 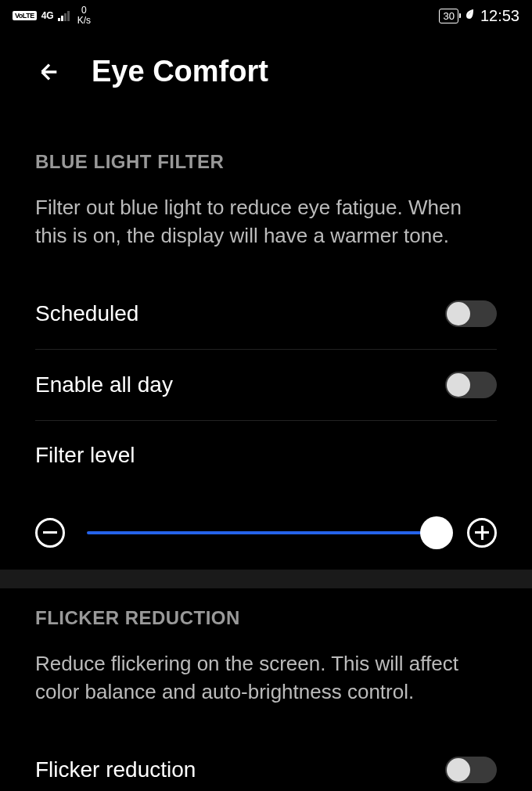 I want to click on flicker-section-header: FLICKER REDUCTION, so click(x=266, y=618).